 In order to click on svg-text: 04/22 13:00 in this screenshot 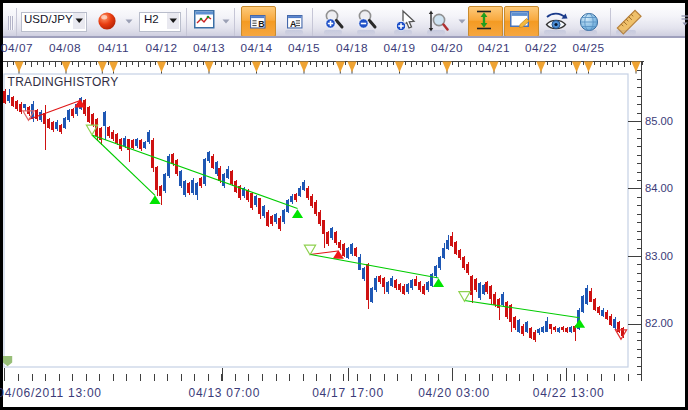, I will do `click(569, 393)`.